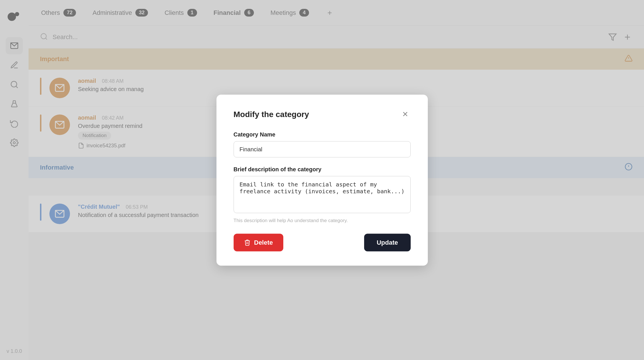  Describe the element at coordinates (322, 134) in the screenshot. I see `category-name-label: Category Name` at that location.